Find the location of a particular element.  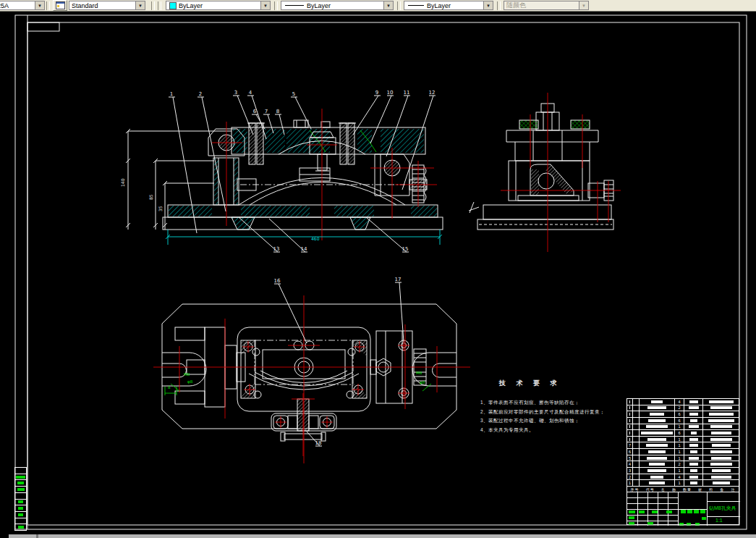

bom-cell: 7 is located at coordinates (630, 445).